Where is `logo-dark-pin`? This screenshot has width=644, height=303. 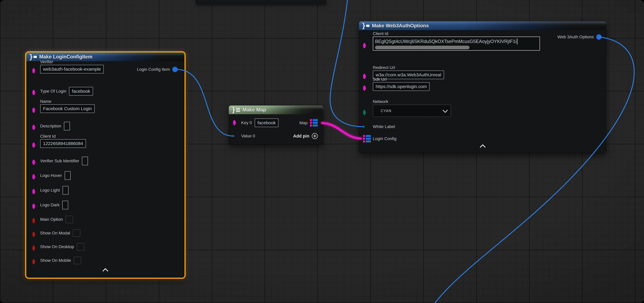 logo-dark-pin is located at coordinates (34, 206).